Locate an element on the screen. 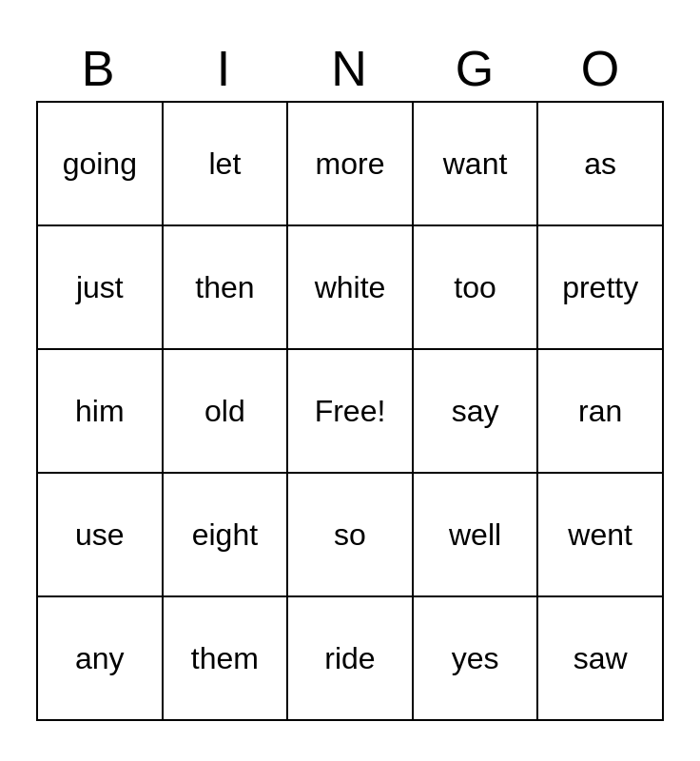 Image resolution: width=700 pixels, height=761 pixels. cell-3-3: well is located at coordinates (476, 535).